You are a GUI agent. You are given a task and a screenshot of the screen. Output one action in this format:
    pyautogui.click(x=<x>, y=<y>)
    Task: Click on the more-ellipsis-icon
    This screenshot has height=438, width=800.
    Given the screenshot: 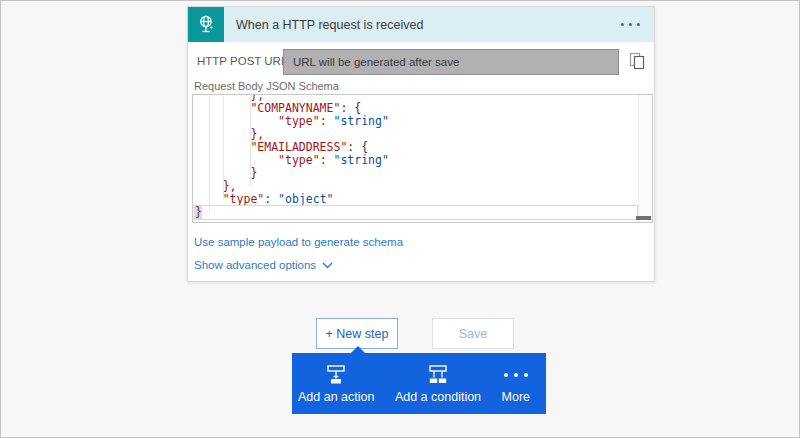 What is the action you would take?
    pyautogui.click(x=516, y=375)
    